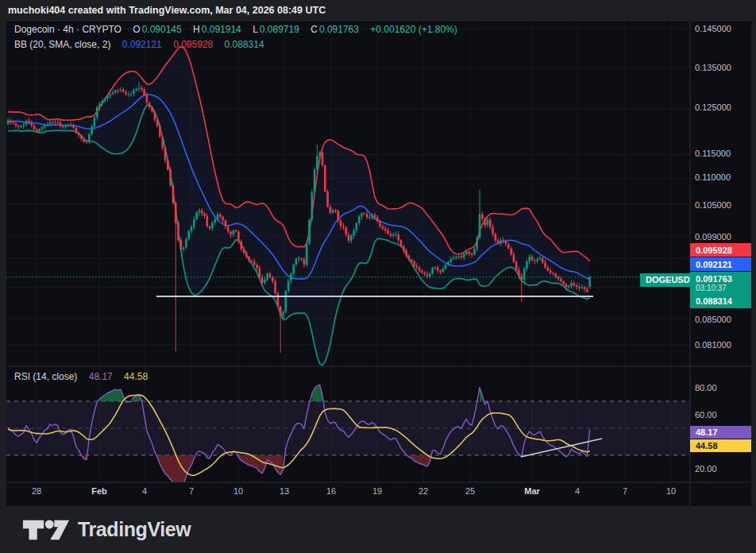  Describe the element at coordinates (723, 432) in the screenshot. I see `rsi-badge-value: 48.17` at that location.